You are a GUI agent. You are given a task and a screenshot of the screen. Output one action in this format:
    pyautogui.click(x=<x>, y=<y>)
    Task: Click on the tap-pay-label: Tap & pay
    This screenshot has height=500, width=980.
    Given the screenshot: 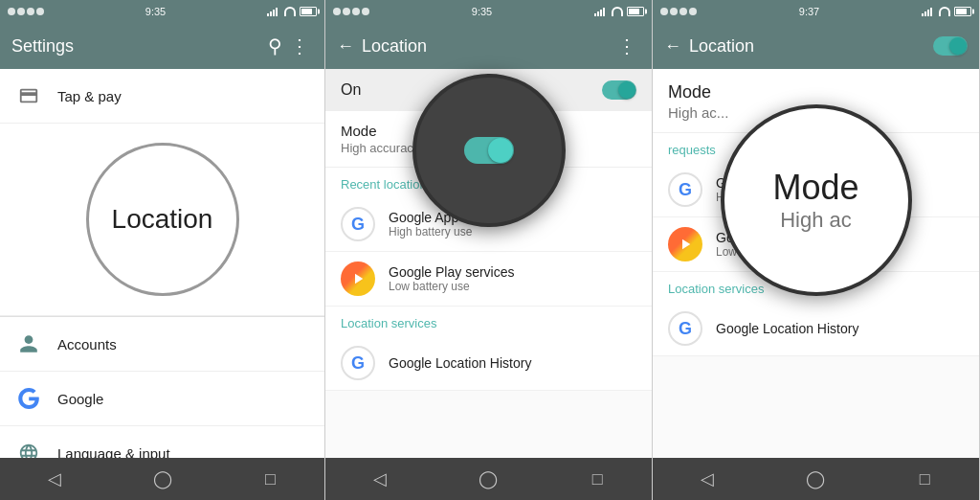 What is the action you would take?
    pyautogui.click(x=90, y=96)
    